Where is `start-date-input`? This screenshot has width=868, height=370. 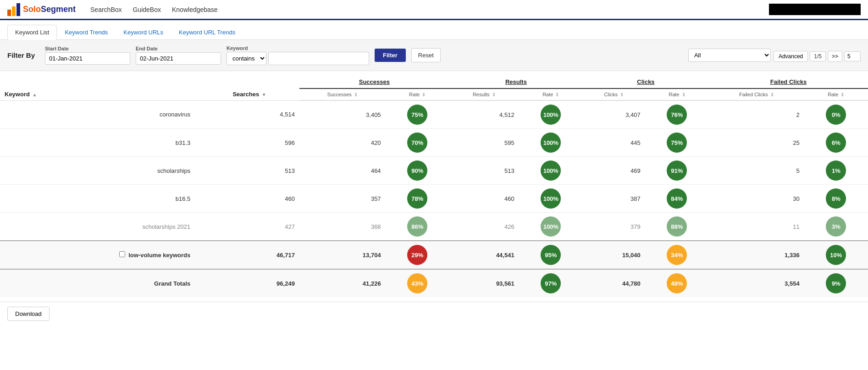
start-date-input is located at coordinates (88, 59).